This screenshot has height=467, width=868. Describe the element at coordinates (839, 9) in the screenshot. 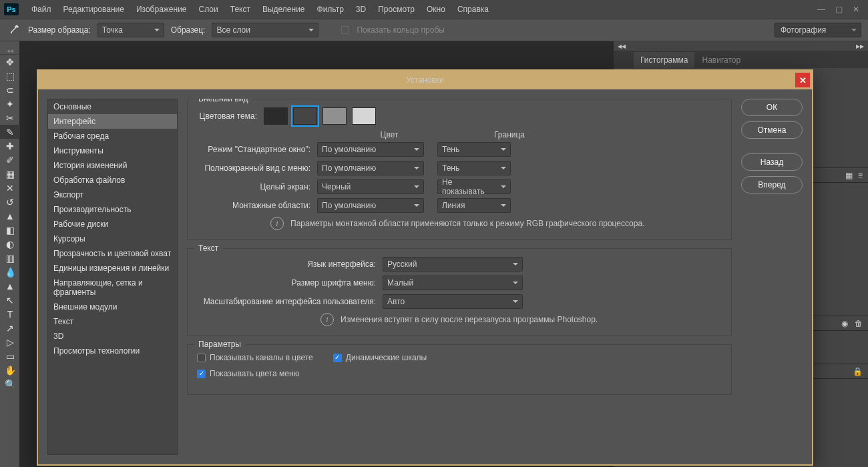

I see `maximize-icon: ▢` at that location.